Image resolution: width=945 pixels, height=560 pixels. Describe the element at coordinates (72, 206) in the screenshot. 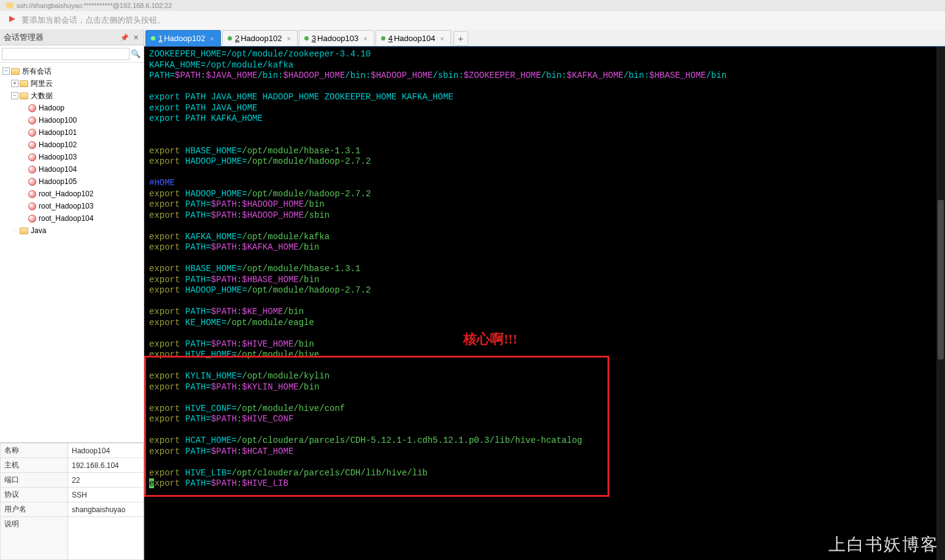

I see `tree-session-item: ⋯root_Hadoop103` at that location.